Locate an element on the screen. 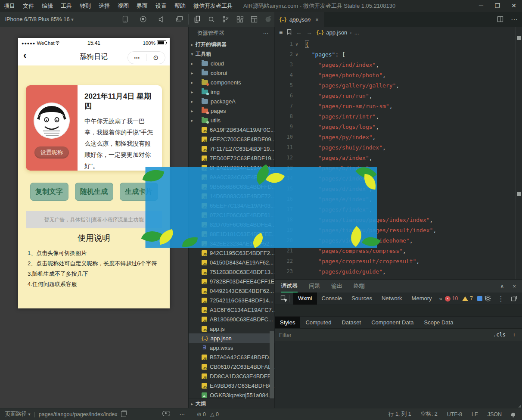  capsule-close-icon: ⊙ is located at coordinates (156, 58).